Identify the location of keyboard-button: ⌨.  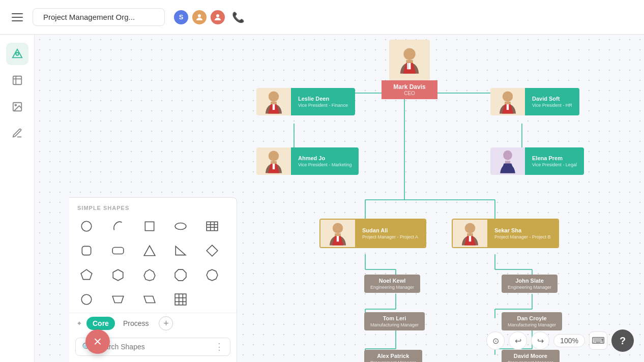
(598, 341).